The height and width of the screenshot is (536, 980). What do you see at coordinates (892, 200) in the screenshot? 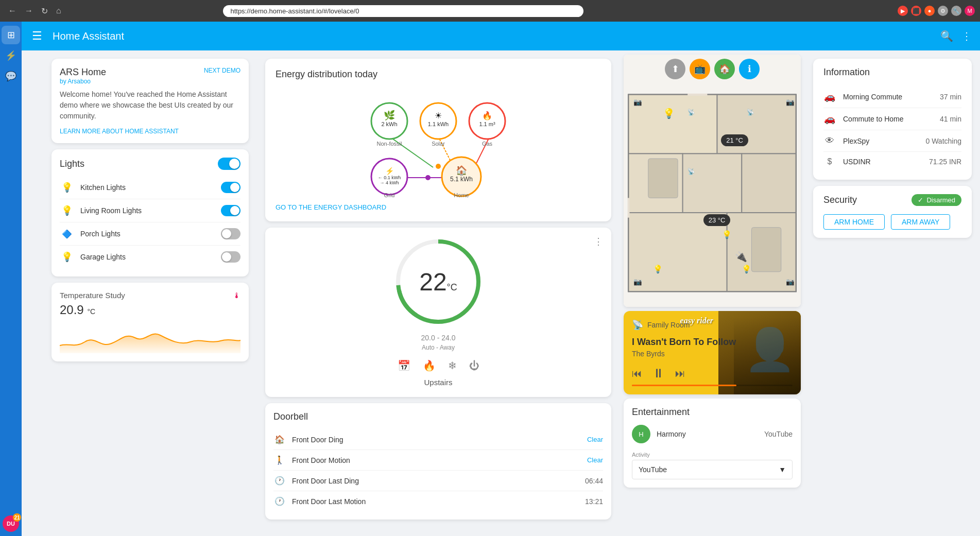
I see `security-header: Security ✓ Disarmed` at bounding box center [892, 200].